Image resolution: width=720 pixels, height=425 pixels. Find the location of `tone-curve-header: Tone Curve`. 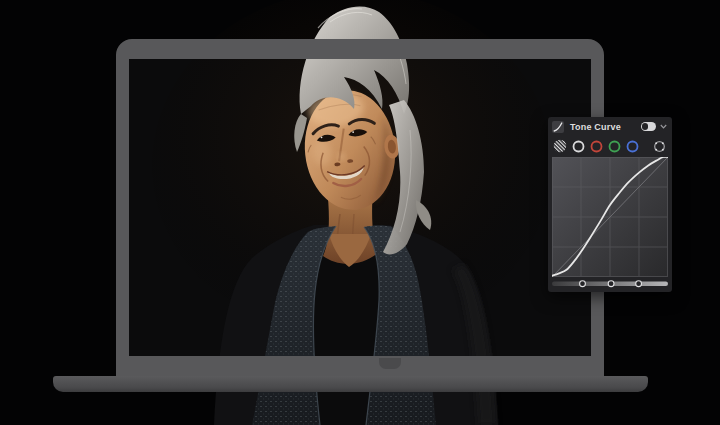

tone-curve-header: Tone Curve is located at coordinates (610, 126).